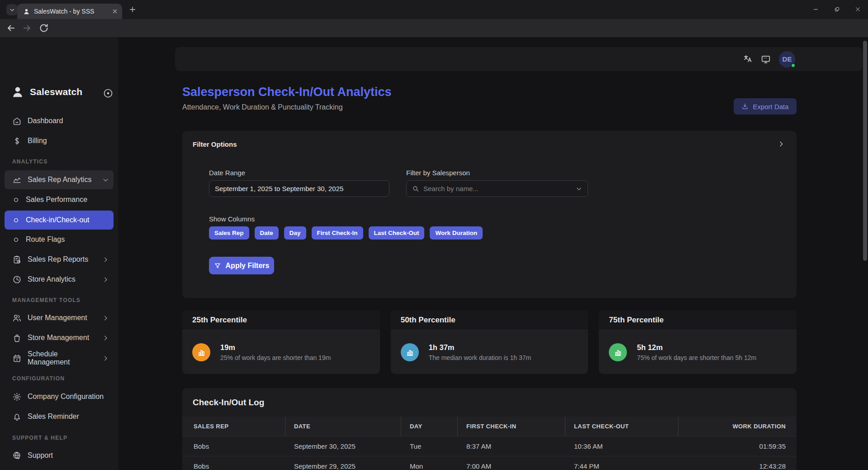 The image size is (868, 470). What do you see at coordinates (456, 233) in the screenshot?
I see `chip-work-duration: Work Duration` at bounding box center [456, 233].